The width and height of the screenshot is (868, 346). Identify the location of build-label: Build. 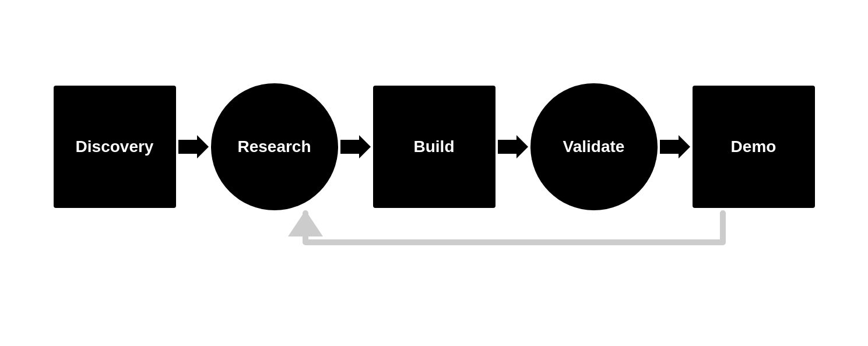
(434, 147).